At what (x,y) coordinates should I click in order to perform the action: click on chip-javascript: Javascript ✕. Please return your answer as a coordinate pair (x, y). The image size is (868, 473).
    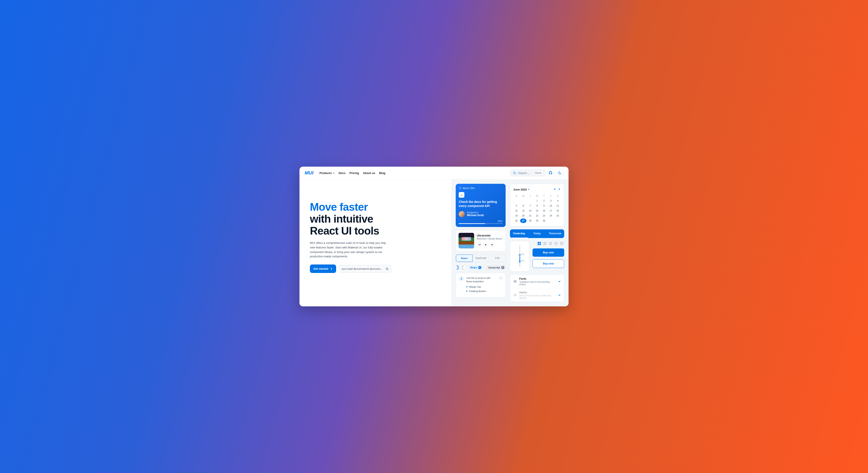
    Looking at the image, I should click on (496, 267).